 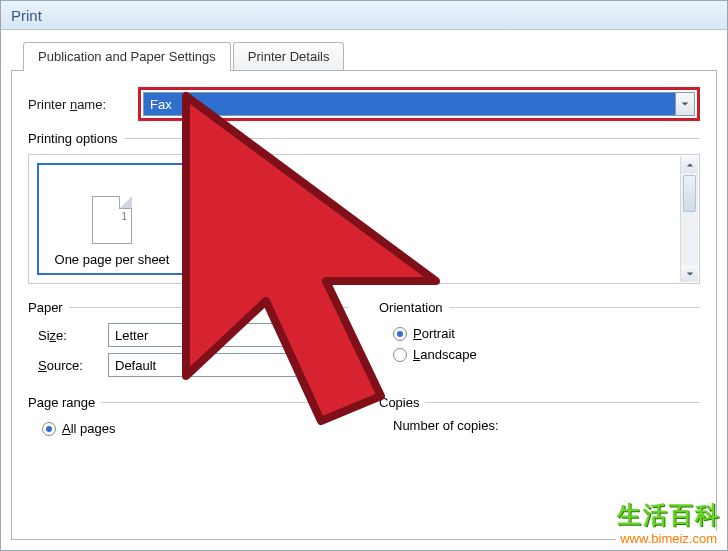 What do you see at coordinates (68, 336) in the screenshot?
I see `paper-size-label: Size:` at bounding box center [68, 336].